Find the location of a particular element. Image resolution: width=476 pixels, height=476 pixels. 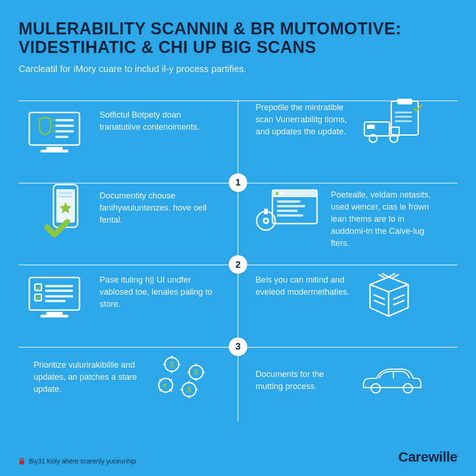

cell-r4-right-text: Documents for the mutting process. is located at coordinates (302, 380).